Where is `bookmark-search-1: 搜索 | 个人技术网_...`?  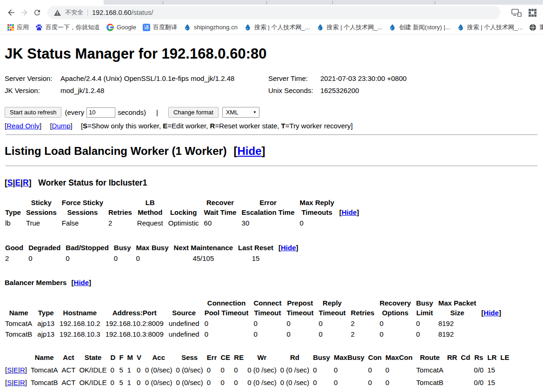 bookmark-search-1: 搜索 | 个人技术网_... is located at coordinates (277, 27).